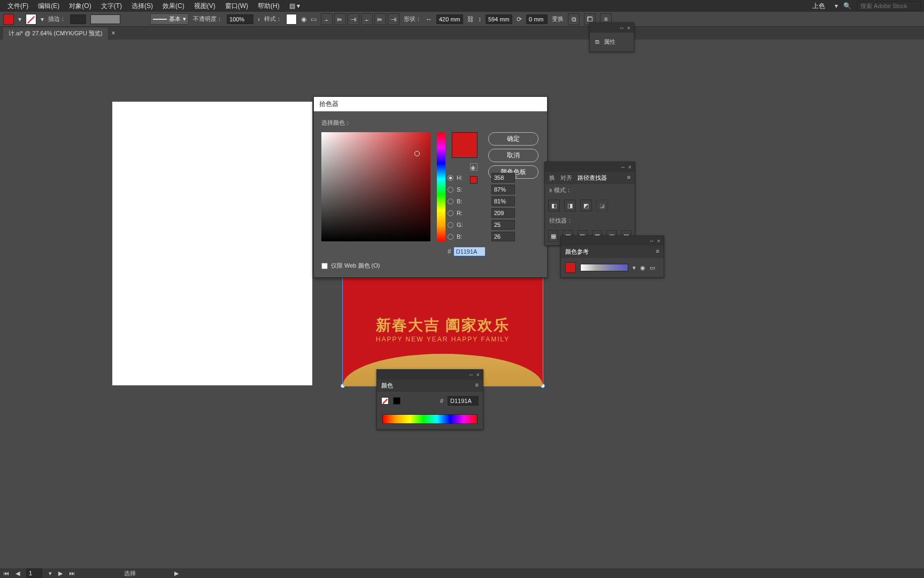 The image size is (924, 578). Describe the element at coordinates (240, 19) in the screenshot. I see `opacity-value: 100%` at that location.